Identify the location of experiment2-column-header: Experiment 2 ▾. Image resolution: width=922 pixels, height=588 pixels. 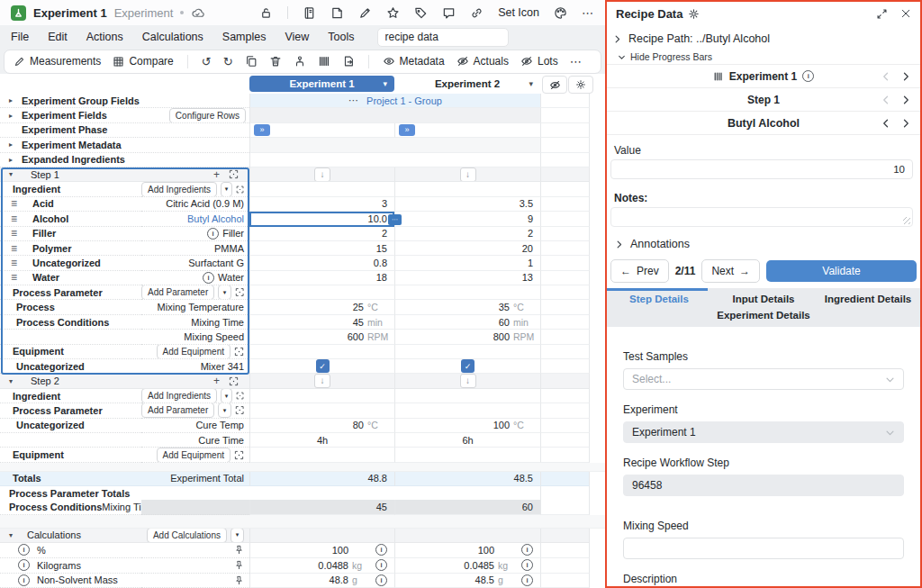
(467, 84).